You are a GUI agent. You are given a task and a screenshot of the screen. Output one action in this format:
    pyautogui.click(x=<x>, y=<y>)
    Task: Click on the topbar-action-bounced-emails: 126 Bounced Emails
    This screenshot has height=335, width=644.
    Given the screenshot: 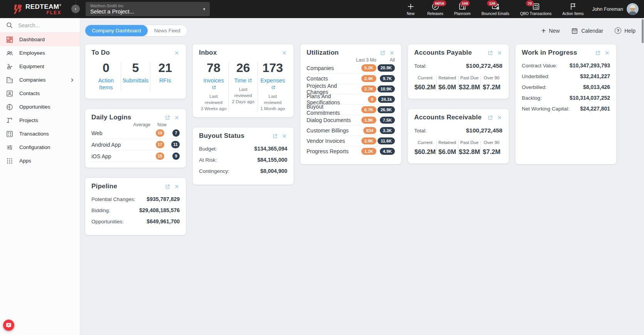 What is the action you would take?
    pyautogui.click(x=495, y=9)
    